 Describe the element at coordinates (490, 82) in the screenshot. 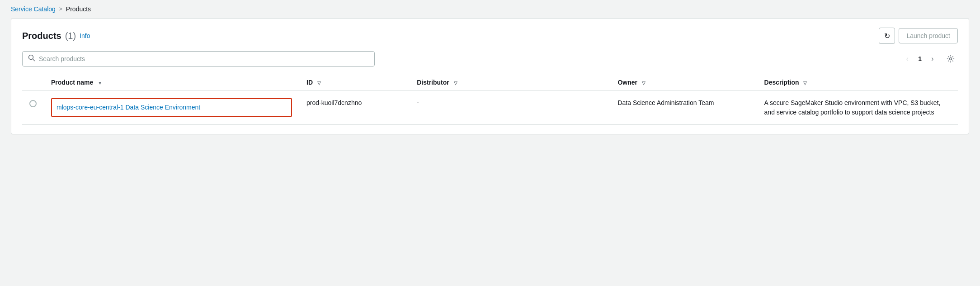

I see `table-header-row: Product name ▼ ID ▽ Distributor ▽ Owner …` at that location.